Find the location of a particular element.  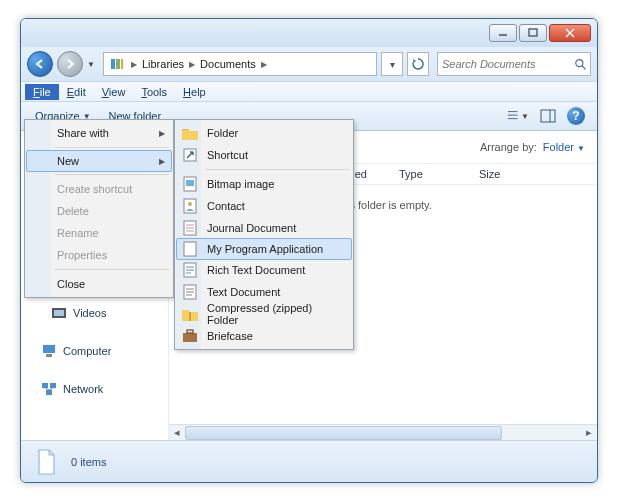

sidebar-item-computer: Computer is located at coordinates (94, 351).